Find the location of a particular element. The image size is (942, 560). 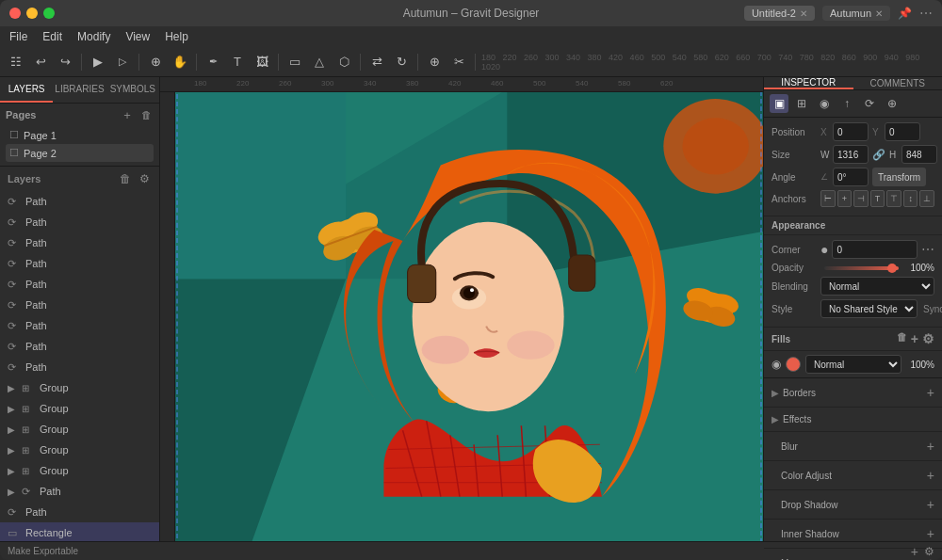

boolean-icon: ⊕ is located at coordinates (434, 62).